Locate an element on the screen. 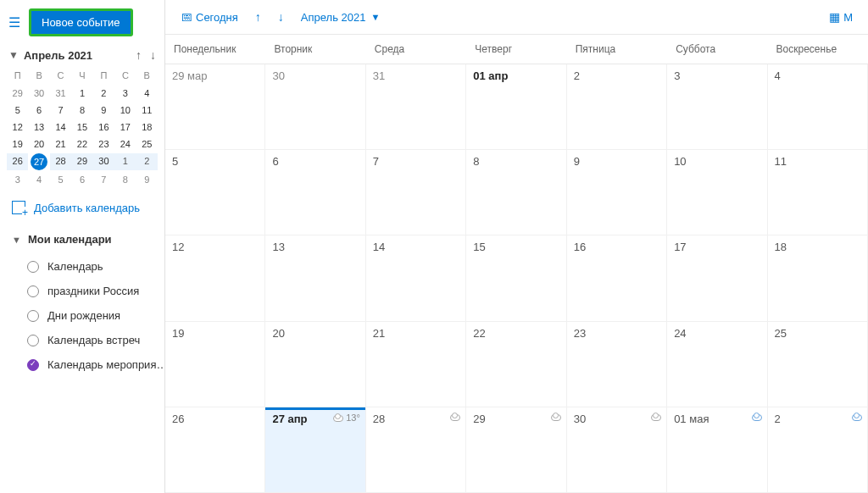  day-cell: 29 мар is located at coordinates (215, 107).